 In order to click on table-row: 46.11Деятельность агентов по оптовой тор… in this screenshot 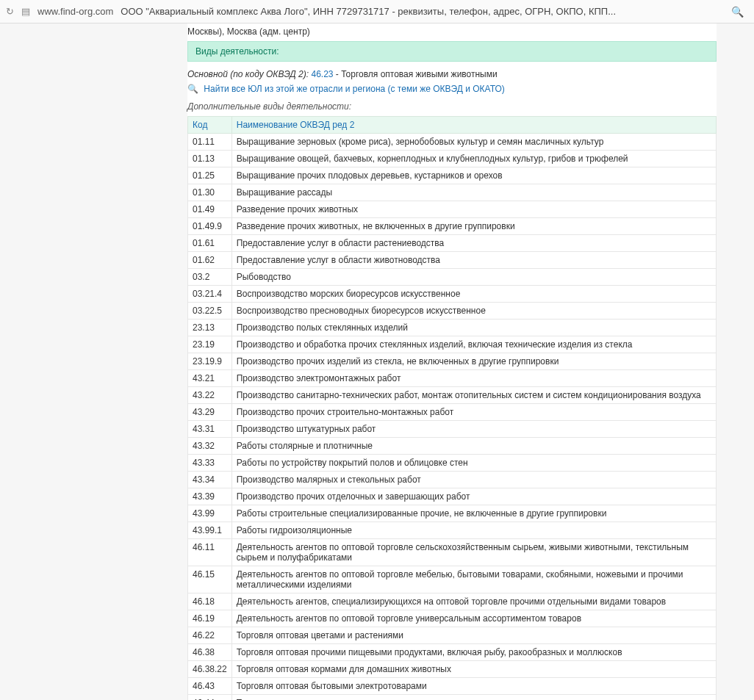, I will do `click(453, 552)`.